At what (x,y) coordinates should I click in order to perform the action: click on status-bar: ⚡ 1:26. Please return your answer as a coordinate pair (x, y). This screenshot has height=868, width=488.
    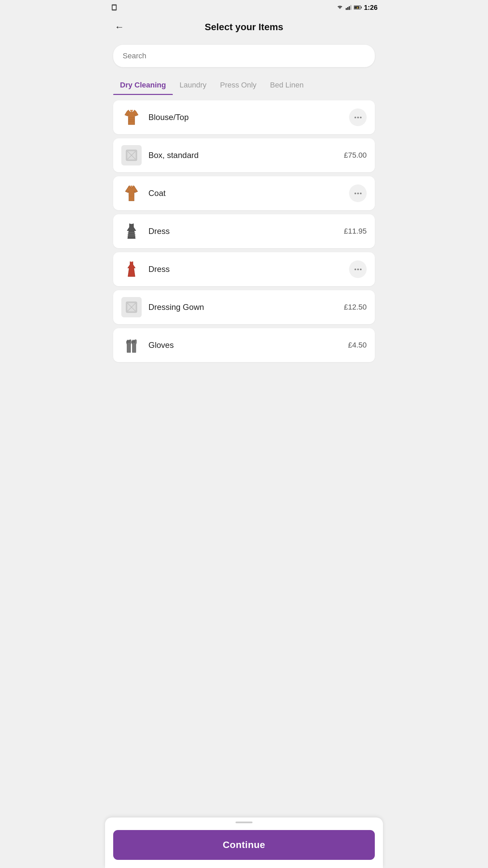
    Looking at the image, I should click on (244, 7).